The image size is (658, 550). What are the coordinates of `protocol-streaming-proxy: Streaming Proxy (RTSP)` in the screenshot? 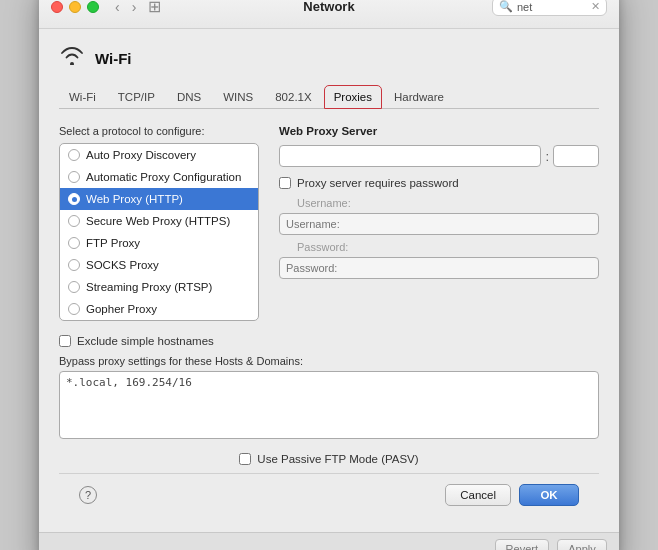 It's located at (159, 287).